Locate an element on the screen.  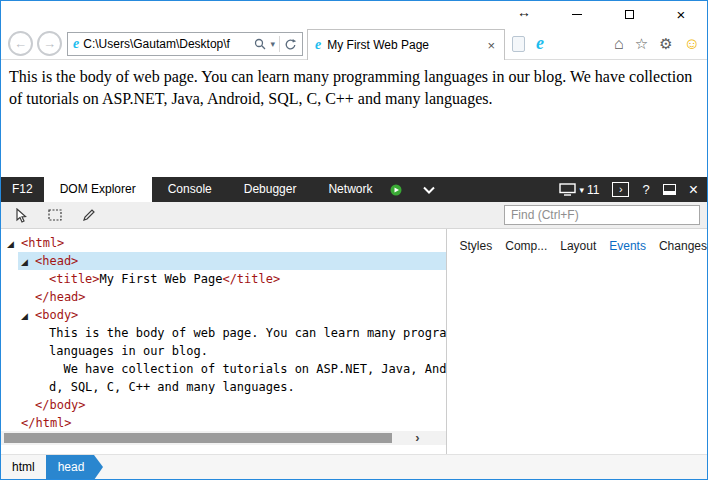
text-node: d, SQL, C, C++ and many languages. is located at coordinates (172, 387).